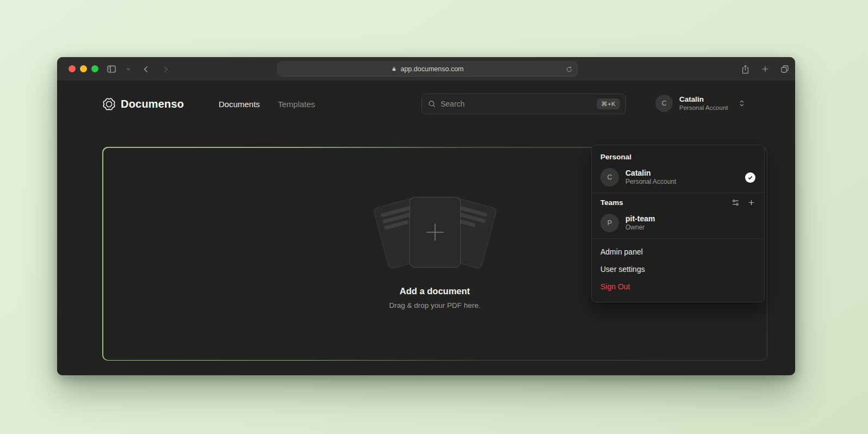 This screenshot has height=434, width=868. Describe the element at coordinates (735, 202) in the screenshot. I see `team-settings-icon` at that location.